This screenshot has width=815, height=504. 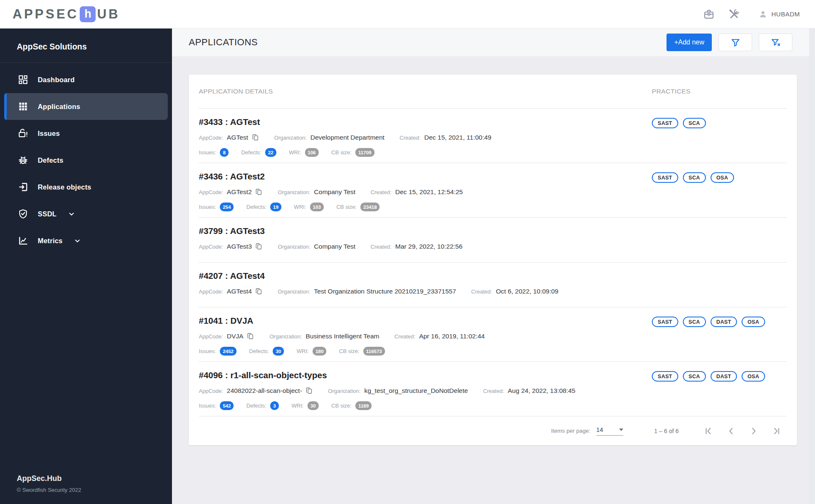 What do you see at coordinates (786, 14) in the screenshot?
I see `username: HUBADM` at bounding box center [786, 14].